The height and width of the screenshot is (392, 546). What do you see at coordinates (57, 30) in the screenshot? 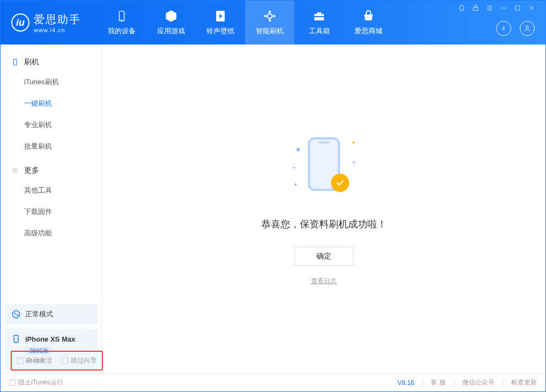
I see `app-url: www.i4.cn` at bounding box center [57, 30].